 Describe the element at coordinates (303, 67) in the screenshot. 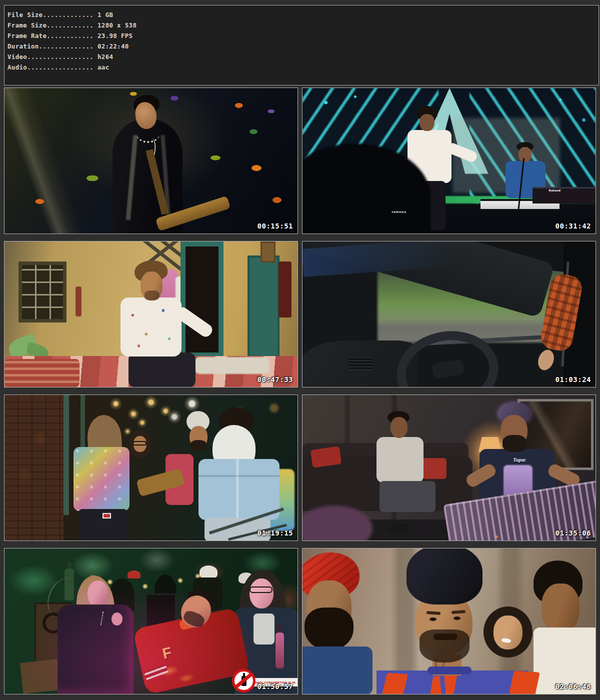

I see `audio-codec-line: Audio................. aac` at that location.